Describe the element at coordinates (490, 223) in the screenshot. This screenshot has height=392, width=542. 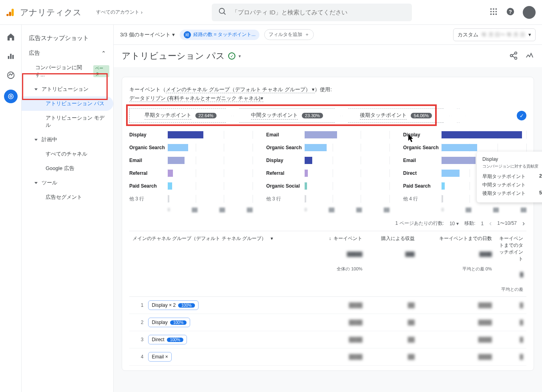
I see `prev-page-button: ‹` at that location.